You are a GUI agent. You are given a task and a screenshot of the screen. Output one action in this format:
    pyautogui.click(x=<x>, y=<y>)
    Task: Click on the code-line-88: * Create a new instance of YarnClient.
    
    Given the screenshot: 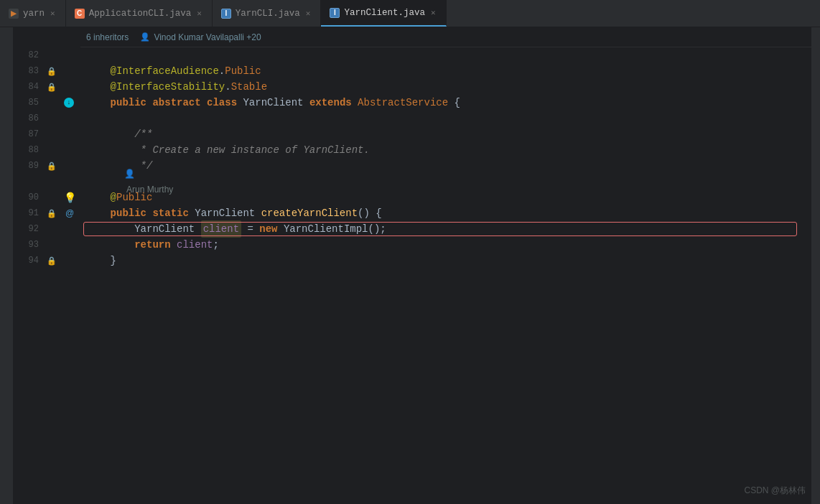 What is the action you would take?
    pyautogui.click(x=446, y=150)
    